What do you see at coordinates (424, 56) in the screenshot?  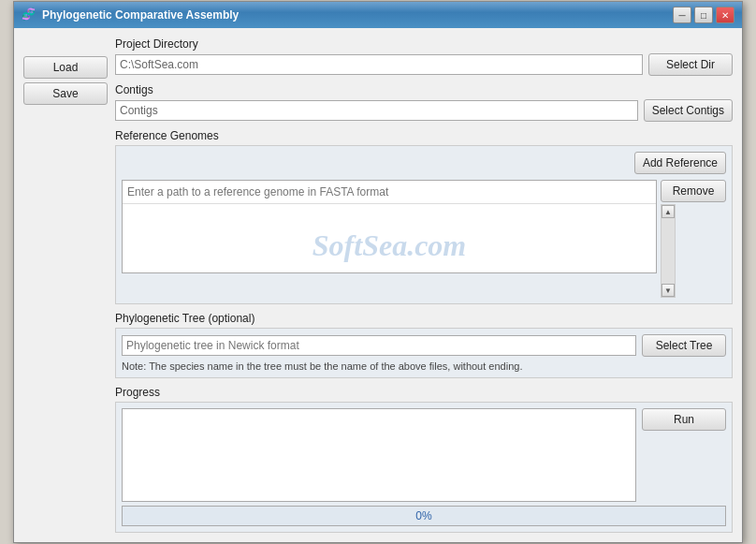 I see `project-directory-section: Project Directory Select Dir` at bounding box center [424, 56].